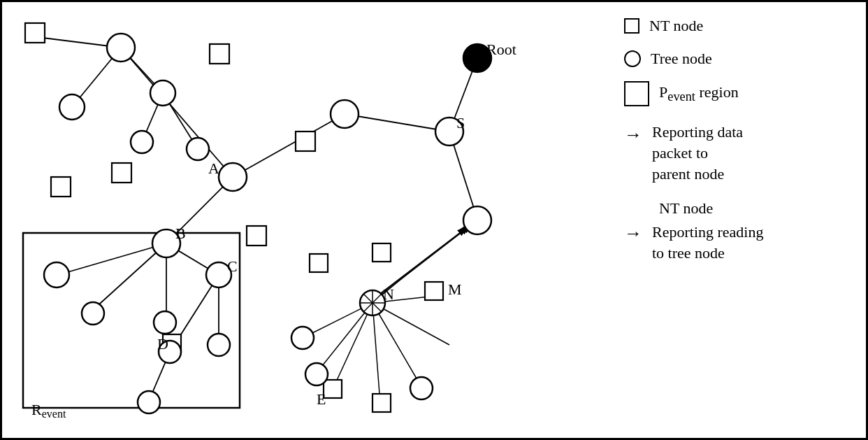 The width and height of the screenshot is (868, 440). What do you see at coordinates (743, 242) in the screenshot?
I see `legend-reporting-reading: → Reporting readingto tree node` at bounding box center [743, 242].